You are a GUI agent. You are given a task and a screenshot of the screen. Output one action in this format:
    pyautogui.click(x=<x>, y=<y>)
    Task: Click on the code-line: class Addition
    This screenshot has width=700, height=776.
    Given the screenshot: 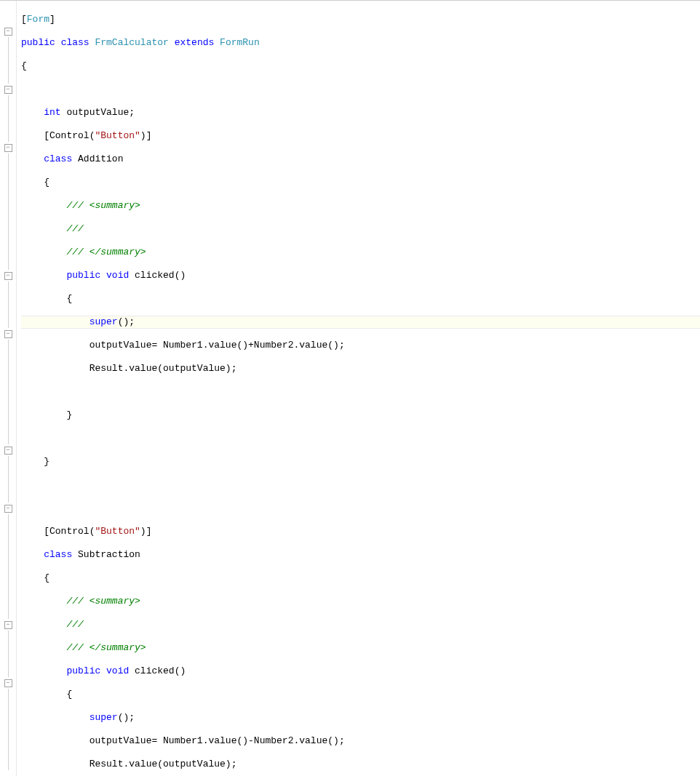 What is the action you would take?
    pyautogui.click(x=361, y=159)
    